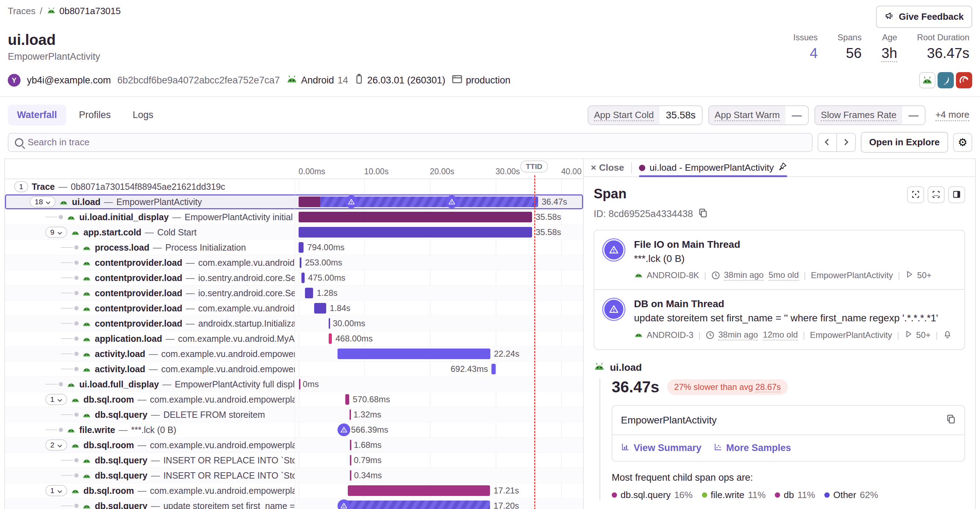 This screenshot has width=980, height=509. I want to click on perf-metric-pill: App Start Cold35.58s, so click(645, 115).